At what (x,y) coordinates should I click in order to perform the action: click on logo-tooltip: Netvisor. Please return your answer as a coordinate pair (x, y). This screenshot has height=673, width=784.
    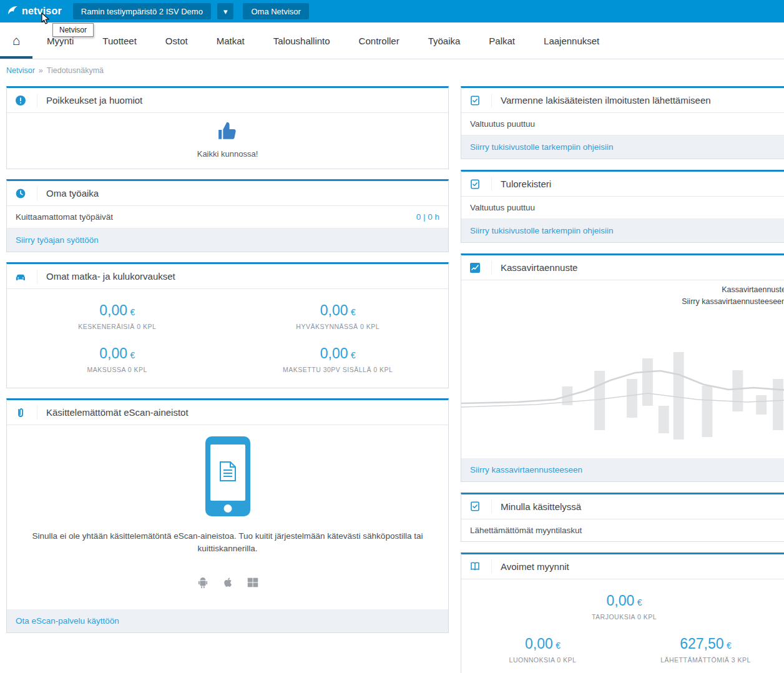
    Looking at the image, I should click on (73, 30).